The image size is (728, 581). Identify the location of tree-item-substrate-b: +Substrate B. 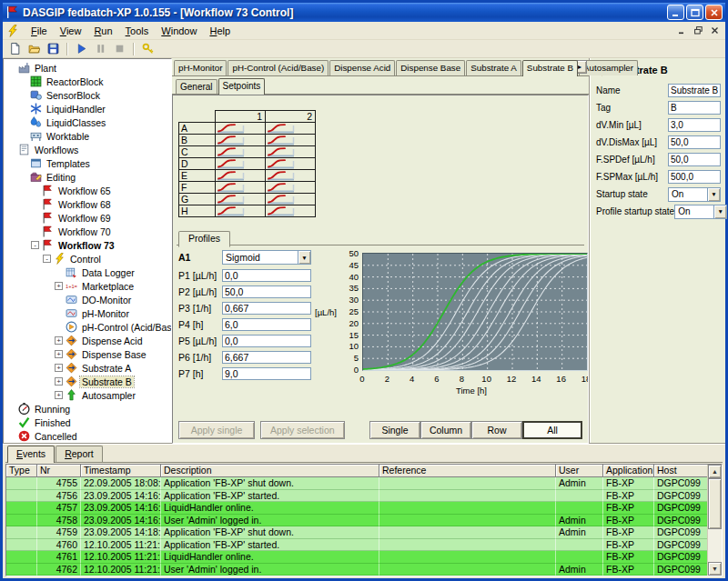
(87, 382).